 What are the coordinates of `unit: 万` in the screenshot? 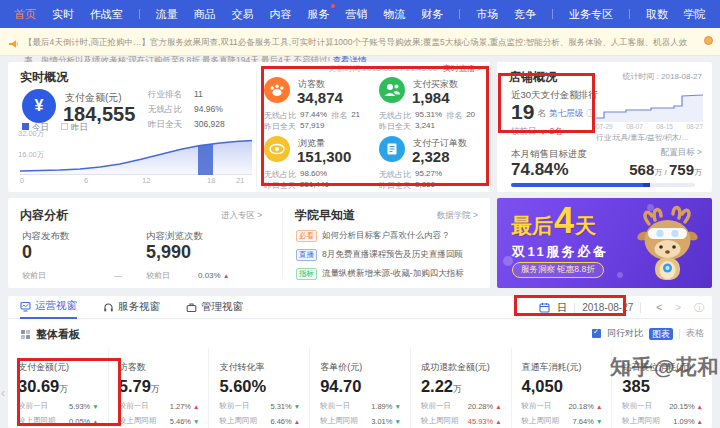 It's located at (698, 172).